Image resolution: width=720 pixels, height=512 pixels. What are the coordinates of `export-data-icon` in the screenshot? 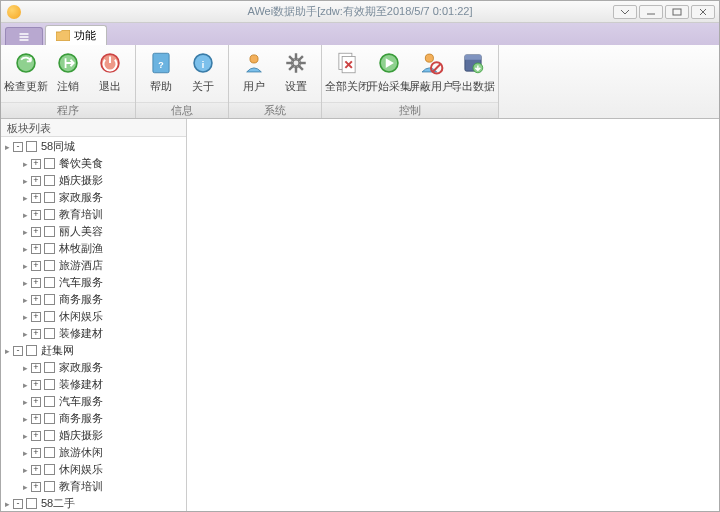 It's located at (473, 63).